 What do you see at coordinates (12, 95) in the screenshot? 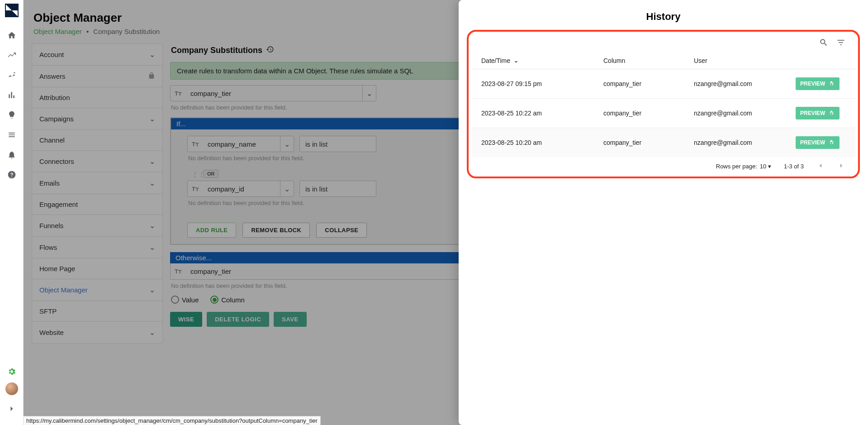
I see `bar-chart-icon` at bounding box center [12, 95].